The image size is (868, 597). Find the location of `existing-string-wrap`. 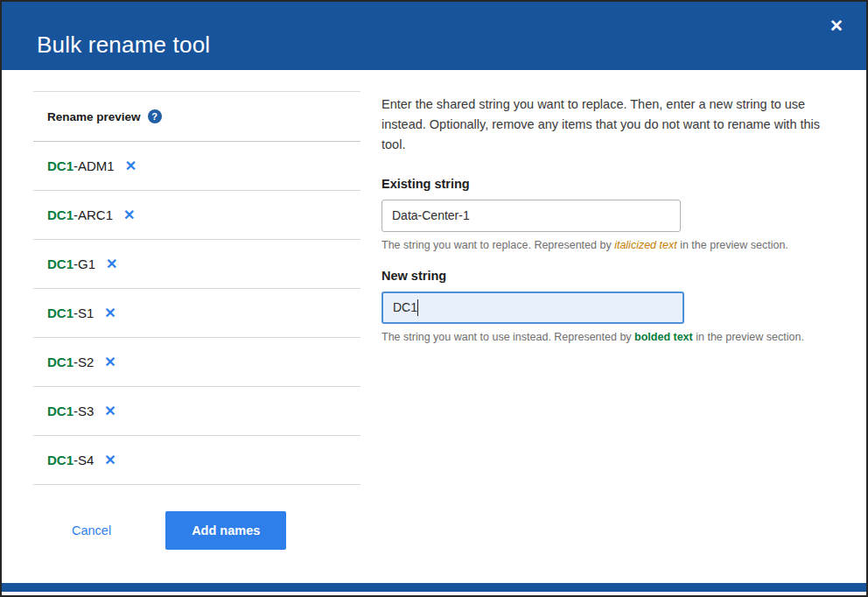

existing-string-wrap is located at coordinates (531, 215).